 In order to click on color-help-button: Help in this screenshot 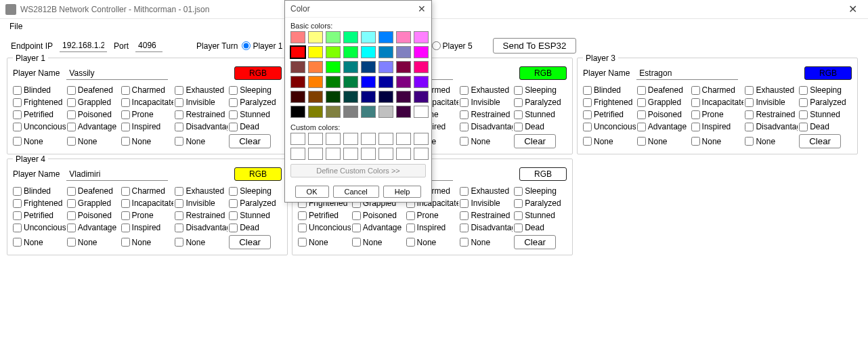, I will do `click(402, 192)`.